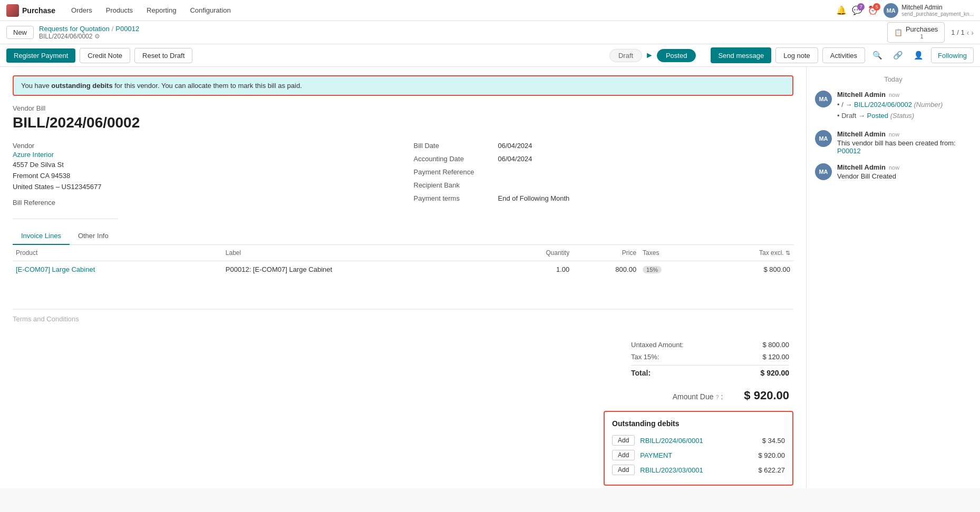  Describe the element at coordinates (861, 95) in the screenshot. I see `chatter-name-0: Mitchell Admin` at that location.